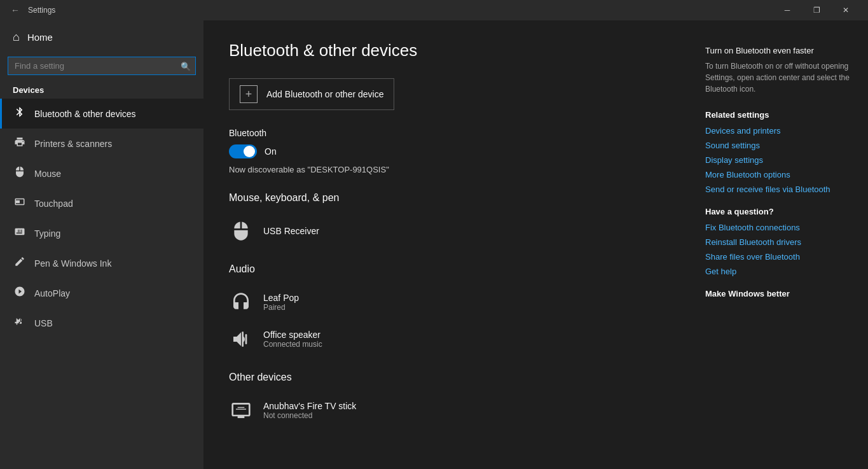 This screenshot has height=469, width=868. Describe the element at coordinates (47, 234) in the screenshot. I see `sidebar-item-typing-label: Typing` at that location.